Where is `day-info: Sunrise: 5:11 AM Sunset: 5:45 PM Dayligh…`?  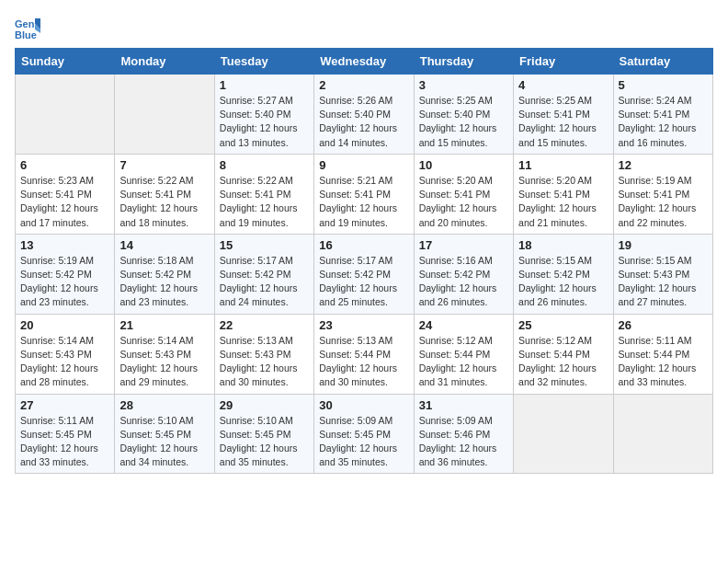
day-info: Sunrise: 5:11 AM Sunset: 5:45 PM Dayligh… is located at coordinates (64, 442).